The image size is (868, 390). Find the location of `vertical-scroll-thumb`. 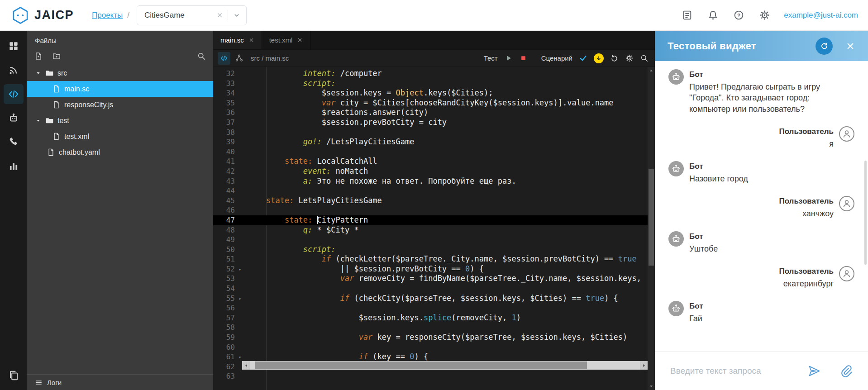

vertical-scroll-thumb is located at coordinates (651, 217).